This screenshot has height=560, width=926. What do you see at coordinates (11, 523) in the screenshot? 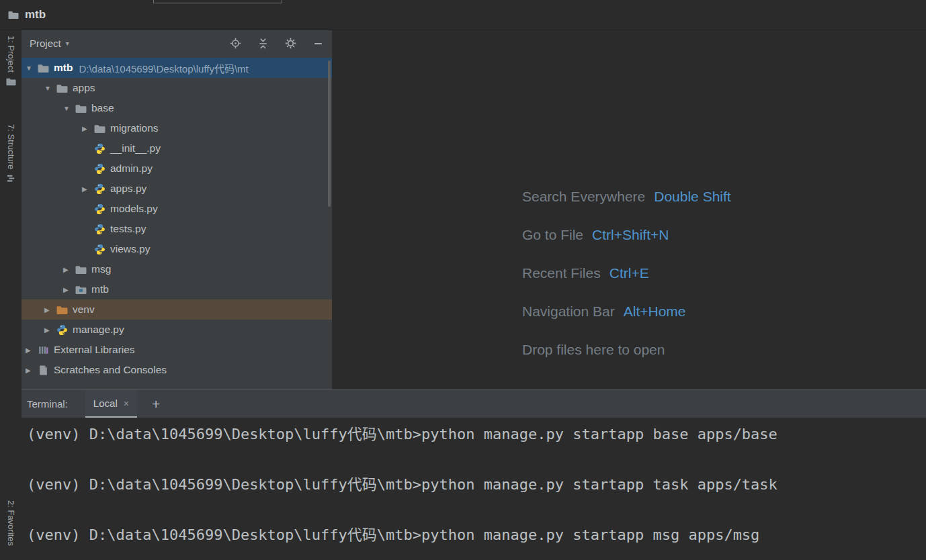
I see `stripe-button-favorites: 2: Favorites` at bounding box center [11, 523].